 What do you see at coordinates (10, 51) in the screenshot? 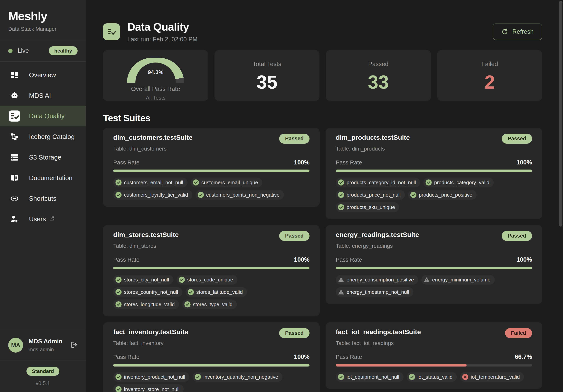
I see `live-status-dot` at bounding box center [10, 51].